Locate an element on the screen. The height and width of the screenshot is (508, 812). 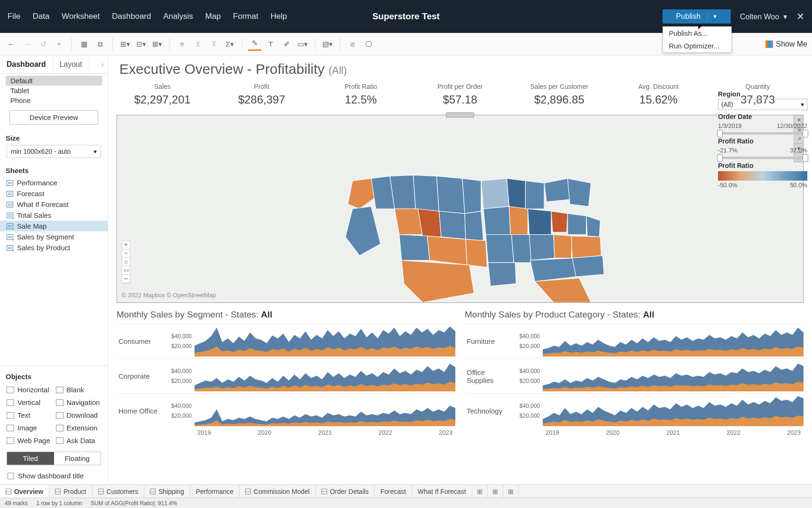
sheet-tab-commission-model: Commission Model is located at coordinates (278, 491).